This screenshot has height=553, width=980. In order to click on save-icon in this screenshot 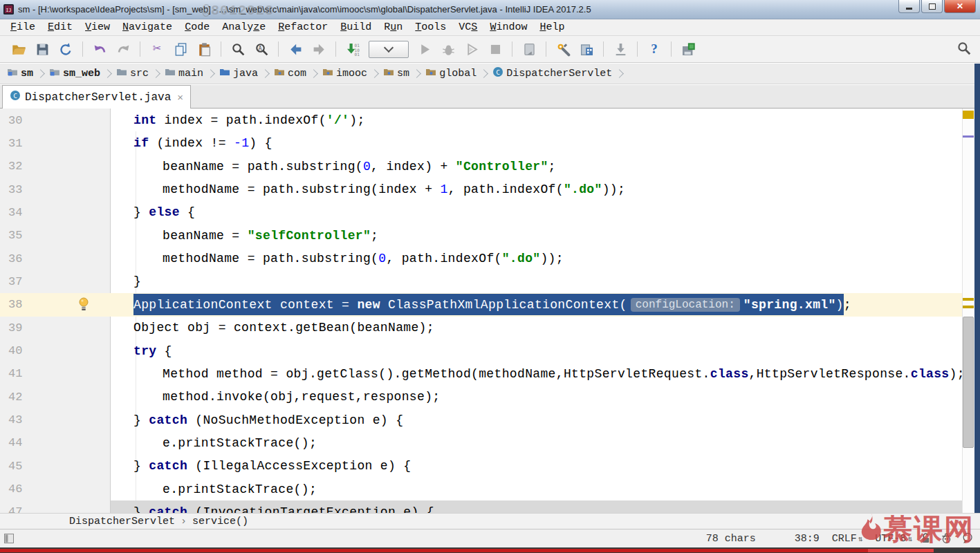, I will do `click(42, 49)`.